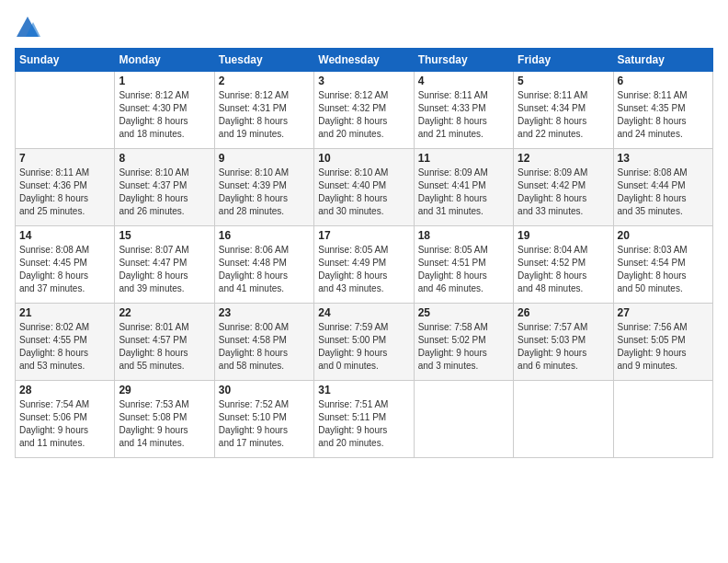  Describe the element at coordinates (265, 390) in the screenshot. I see `day-number: 30` at that location.